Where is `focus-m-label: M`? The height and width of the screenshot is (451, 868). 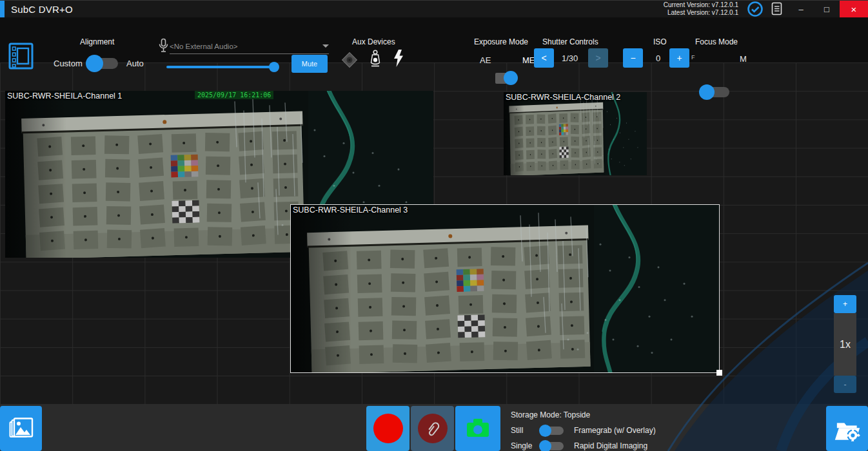
focus-m-label: M is located at coordinates (743, 59).